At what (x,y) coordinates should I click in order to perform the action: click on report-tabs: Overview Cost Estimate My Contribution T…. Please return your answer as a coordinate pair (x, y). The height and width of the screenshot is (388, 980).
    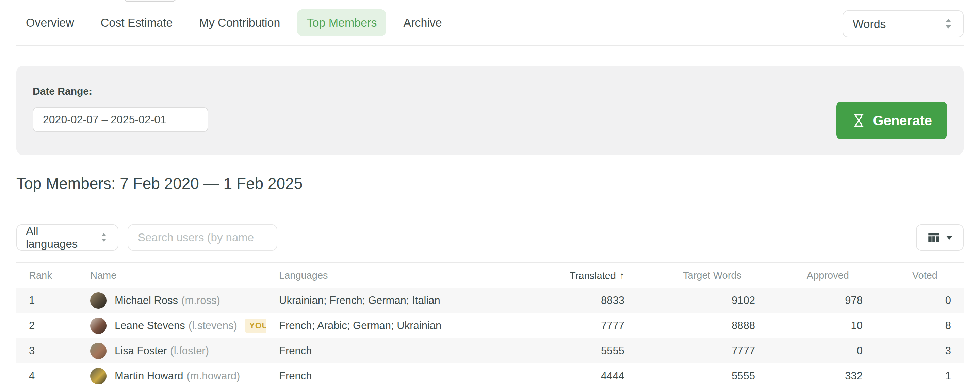
    Looking at the image, I should click on (490, 23).